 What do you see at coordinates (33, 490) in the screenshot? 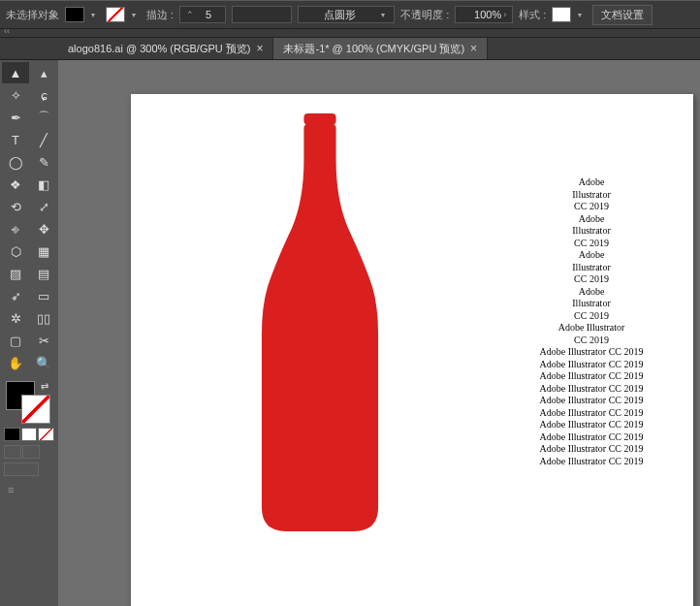
I see `panel-drag-handle-icon: ≡` at bounding box center [33, 490].